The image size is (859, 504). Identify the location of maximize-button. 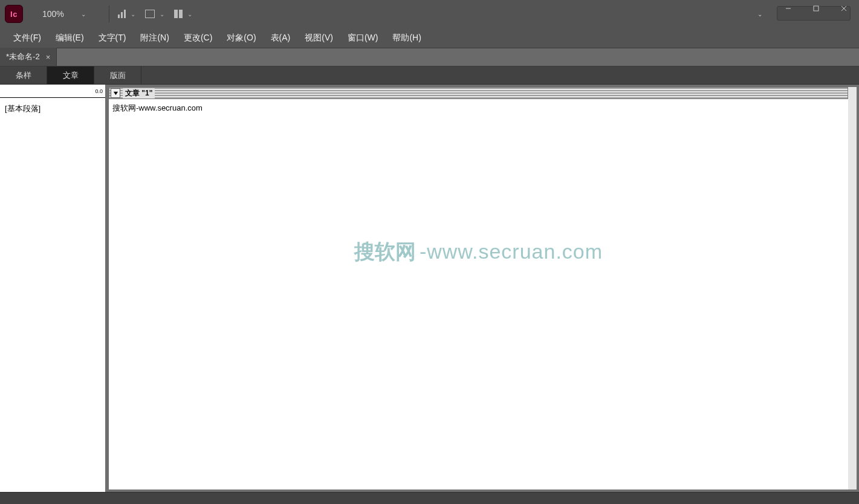
(816, 8).